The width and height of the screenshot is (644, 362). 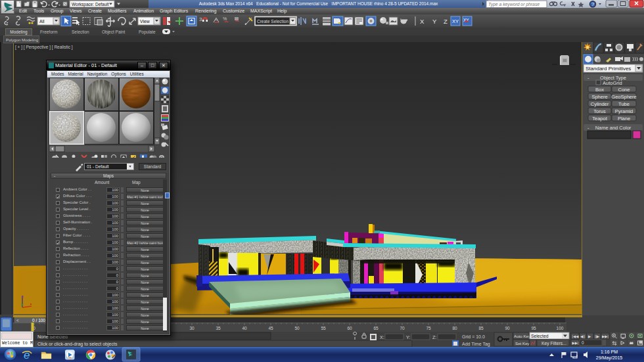 I want to click on svg-text: 65, so click(x=376, y=328).